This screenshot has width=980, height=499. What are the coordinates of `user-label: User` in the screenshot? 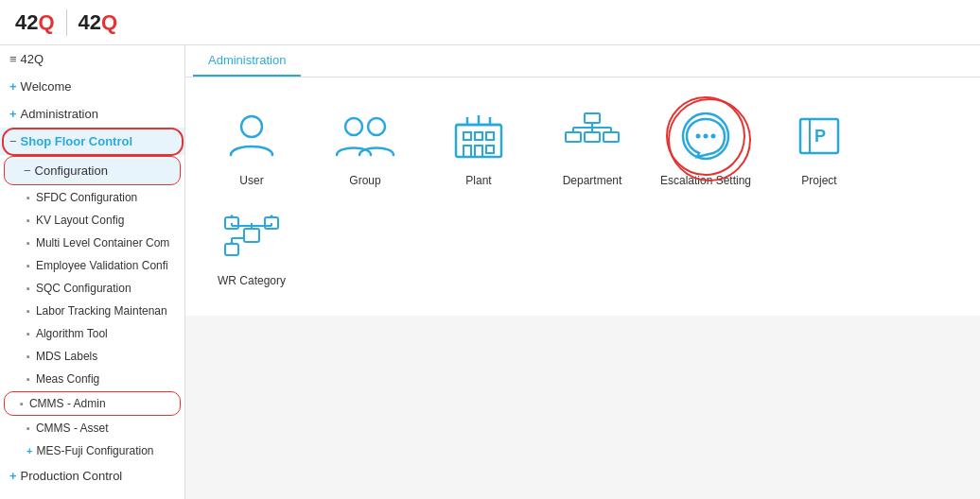 It's located at (252, 181).